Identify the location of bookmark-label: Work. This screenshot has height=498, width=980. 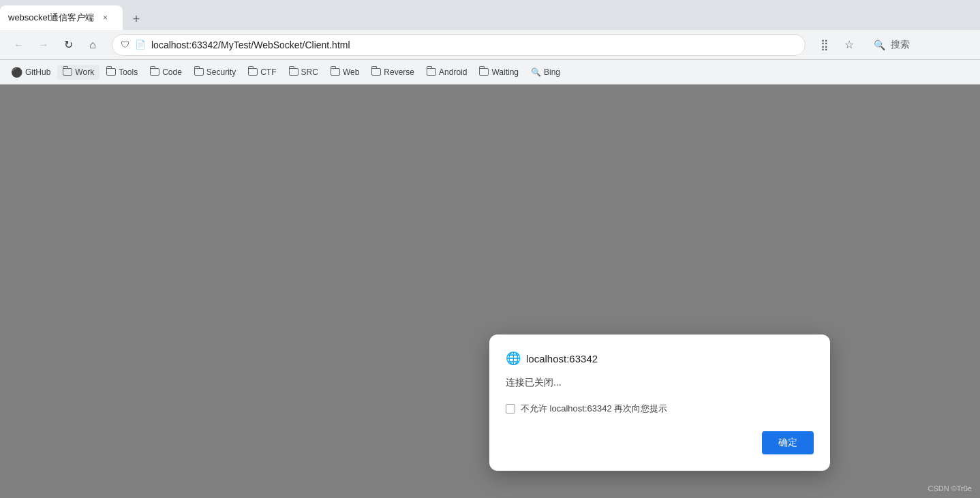
(85, 72).